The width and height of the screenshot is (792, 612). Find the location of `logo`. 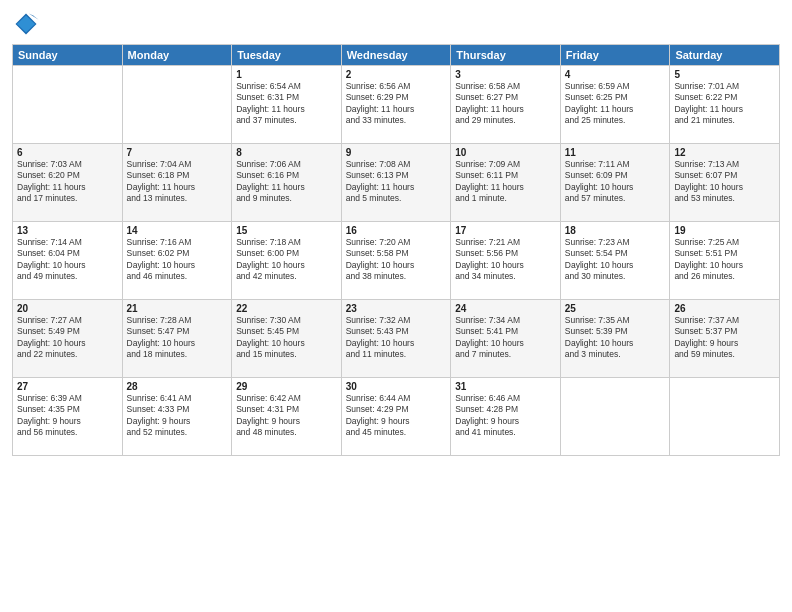

logo is located at coordinates (28, 24).